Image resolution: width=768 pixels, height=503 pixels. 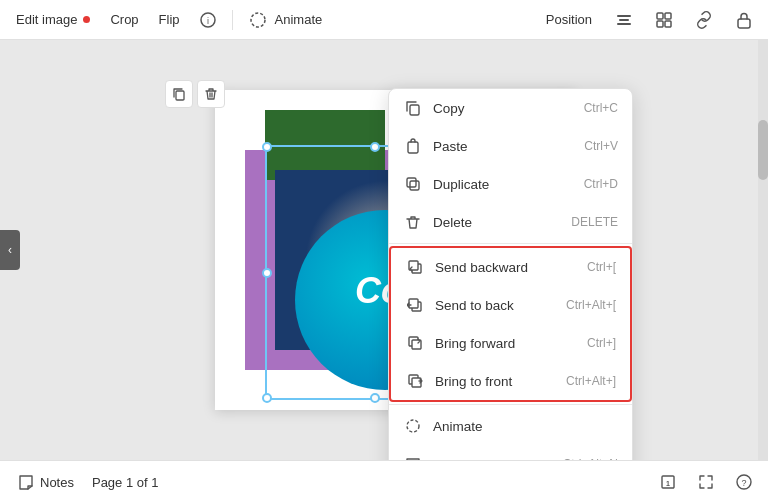 What do you see at coordinates (415, 305) in the screenshot?
I see `send-to-back-icon` at bounding box center [415, 305].